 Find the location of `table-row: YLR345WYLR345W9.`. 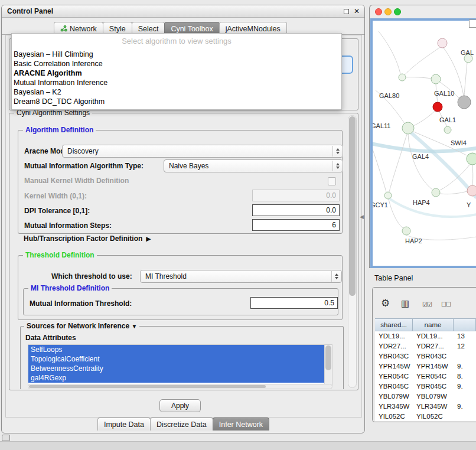

table-row: YLR345WYLR345W9. is located at coordinates (425, 406).